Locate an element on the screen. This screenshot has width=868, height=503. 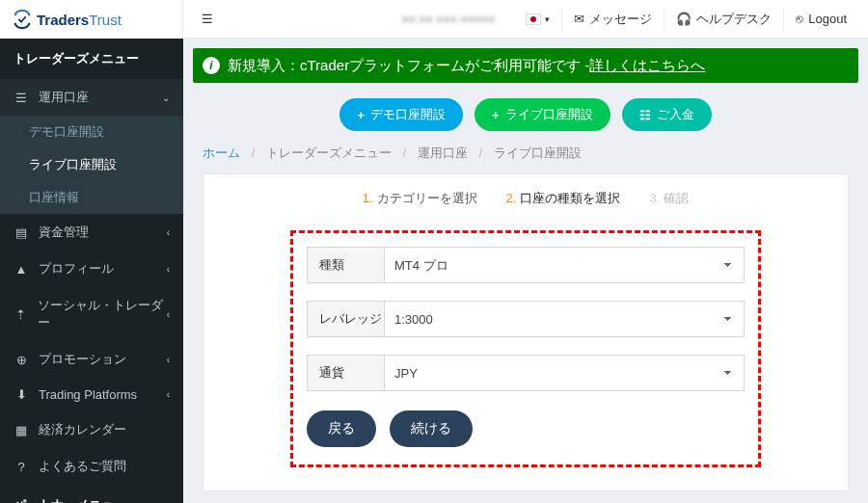
type-label: 種類 is located at coordinates (345, 265).